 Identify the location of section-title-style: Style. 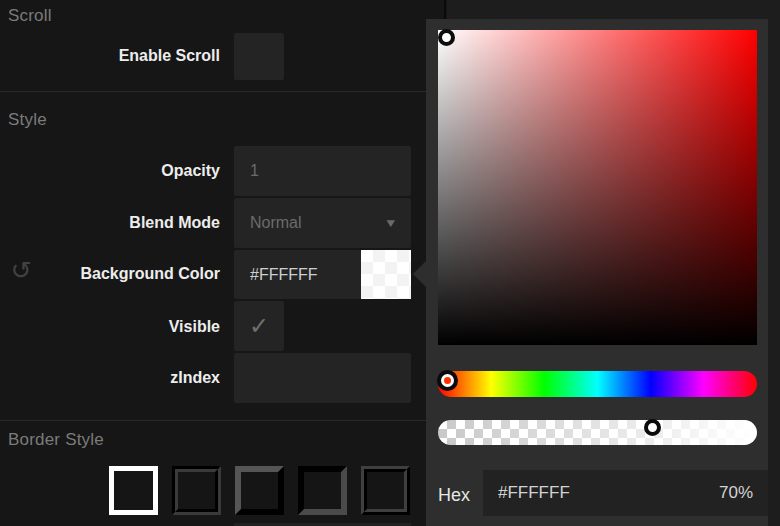
(28, 120).